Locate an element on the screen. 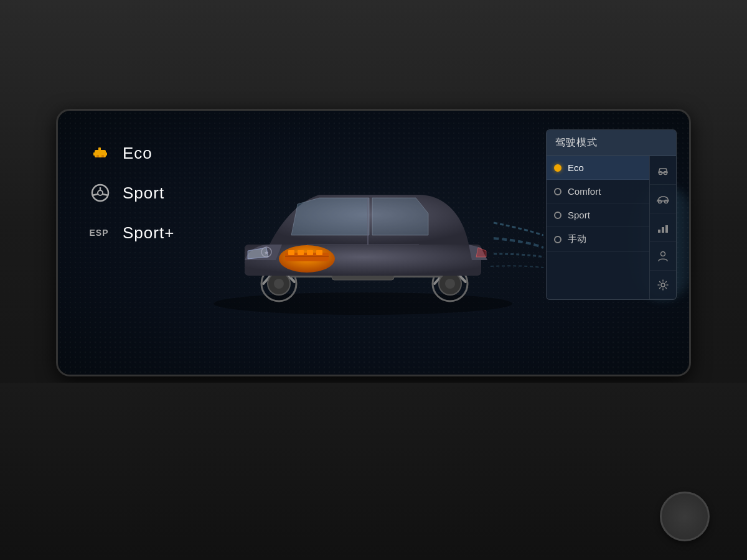 The image size is (747, 560). engine-icon is located at coordinates (100, 153).